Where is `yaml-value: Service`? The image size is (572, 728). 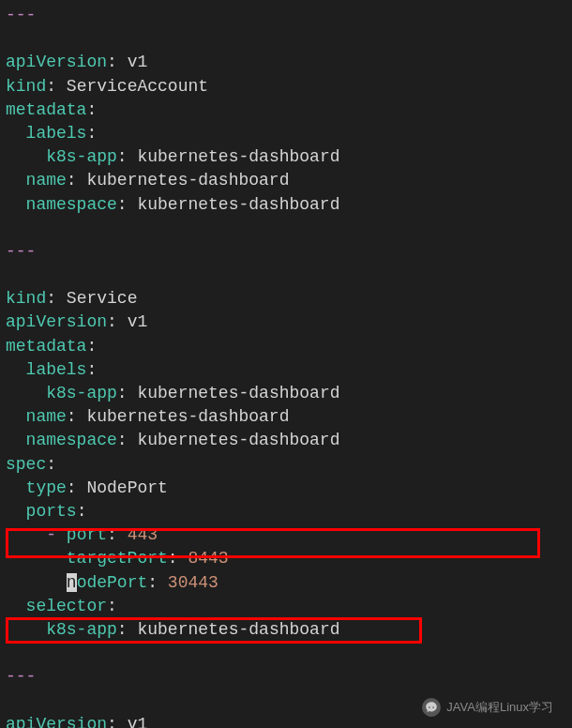
yaml-value: Service is located at coordinates (97, 298).